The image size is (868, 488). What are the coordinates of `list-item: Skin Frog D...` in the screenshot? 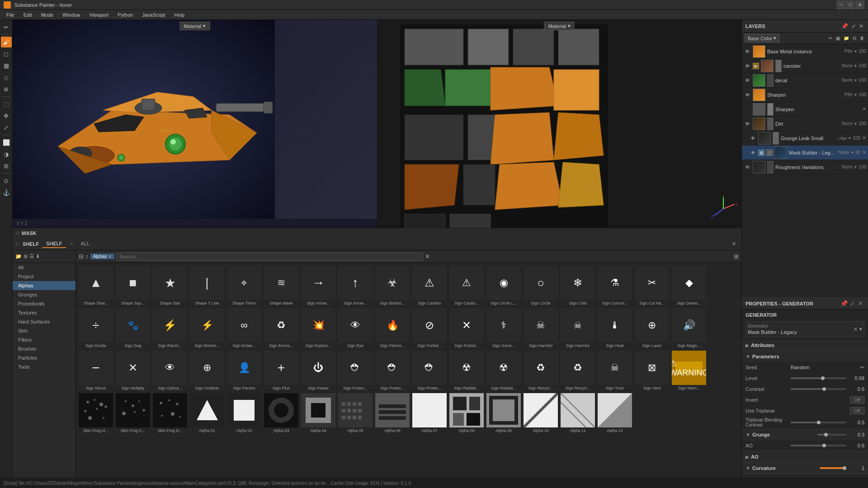 It's located at (170, 413).